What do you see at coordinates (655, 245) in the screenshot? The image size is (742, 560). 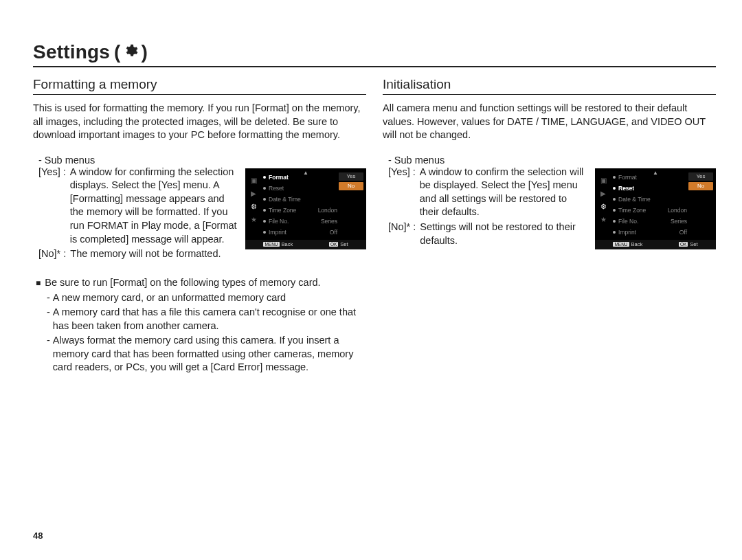 I see `lcd-footer-right: MENUBack OKSet` at bounding box center [655, 245].